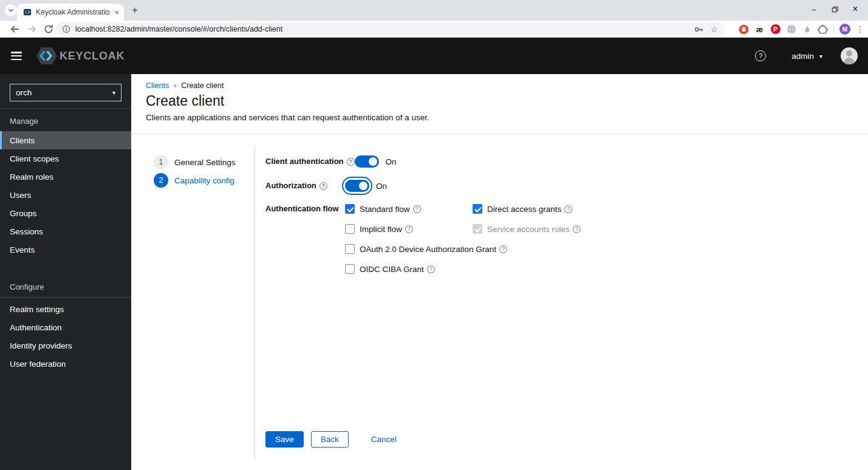 This screenshot has height=470, width=868. Describe the element at coordinates (185, 86) in the screenshot. I see `breadcrumb: Clients › Create client` at that location.